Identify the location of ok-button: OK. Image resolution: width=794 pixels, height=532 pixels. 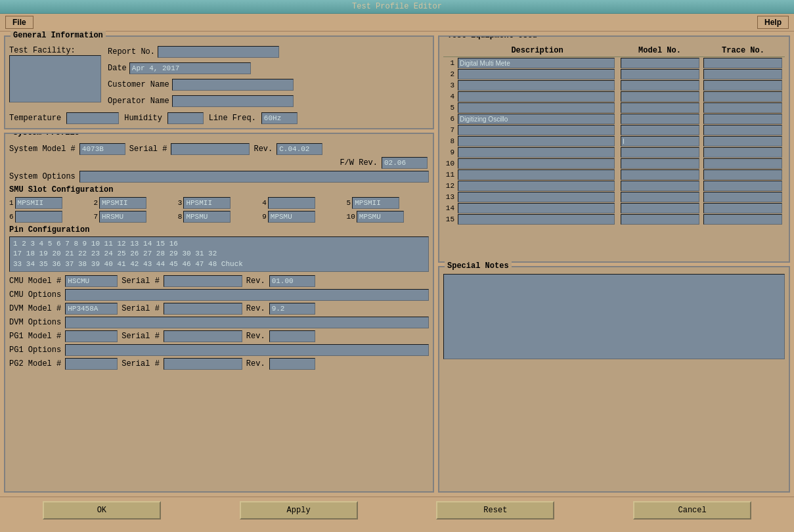
(102, 510).